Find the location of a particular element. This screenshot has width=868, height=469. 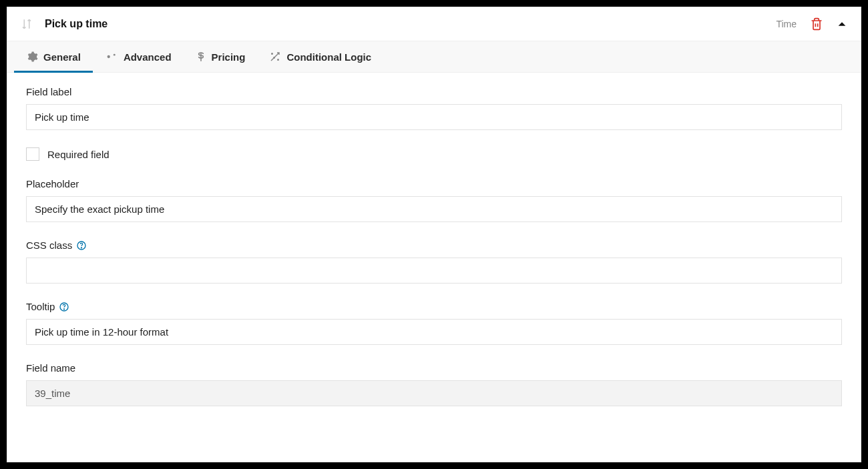

tab-label: General is located at coordinates (62, 57).